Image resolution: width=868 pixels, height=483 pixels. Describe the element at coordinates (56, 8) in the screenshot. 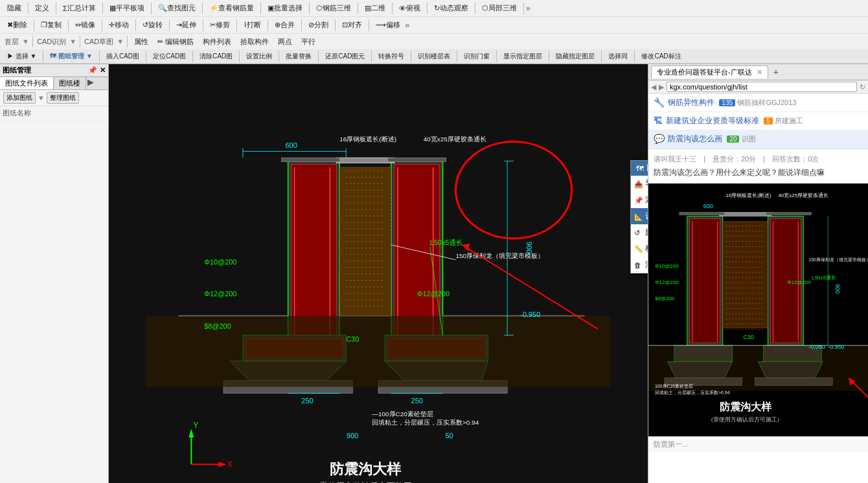

I see `sep2` at that location.